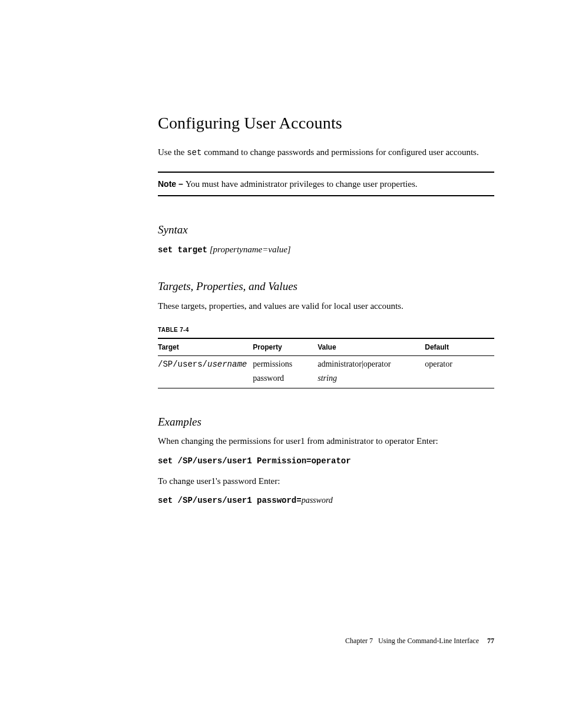 The height and width of the screenshot is (728, 562). I want to click on footer-title: Using the Command-Line Interface, so click(429, 641).